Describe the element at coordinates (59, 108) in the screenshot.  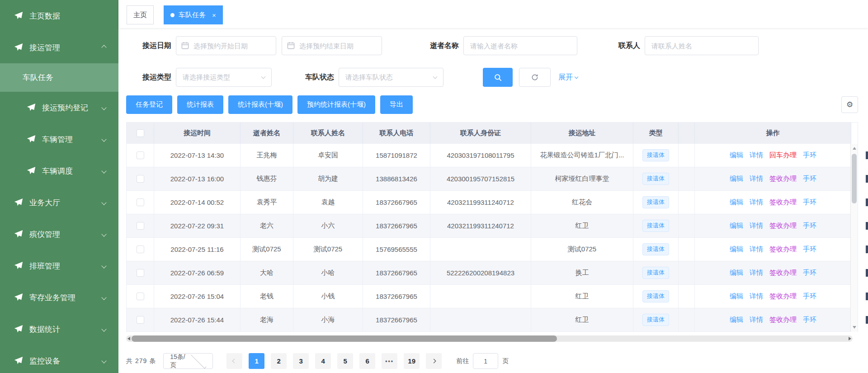
I see `sidebar-item-transport-reservation: 接运预约登记` at that location.